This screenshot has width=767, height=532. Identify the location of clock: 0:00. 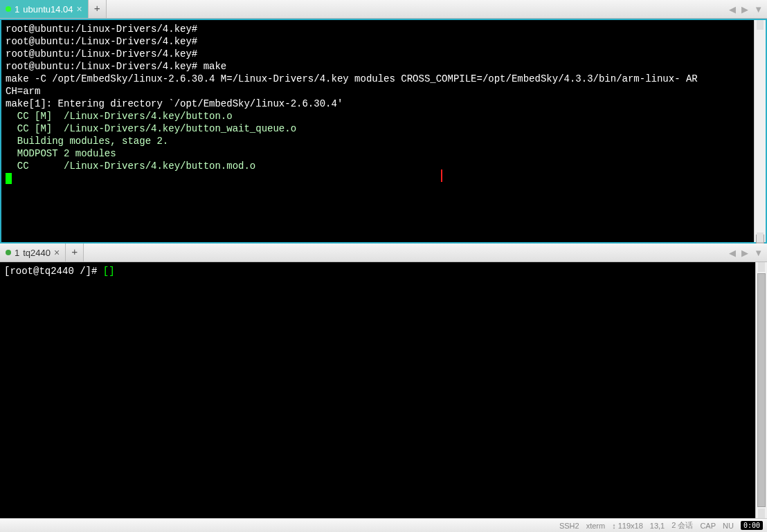
(752, 526).